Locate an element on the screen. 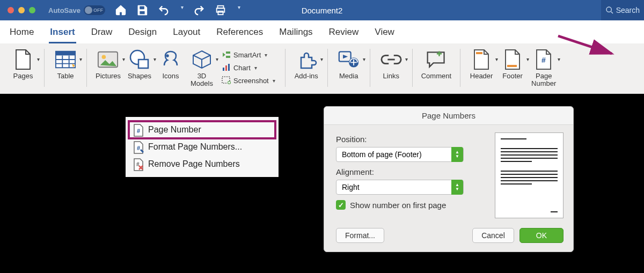  format-button: Format... is located at coordinates (360, 235).